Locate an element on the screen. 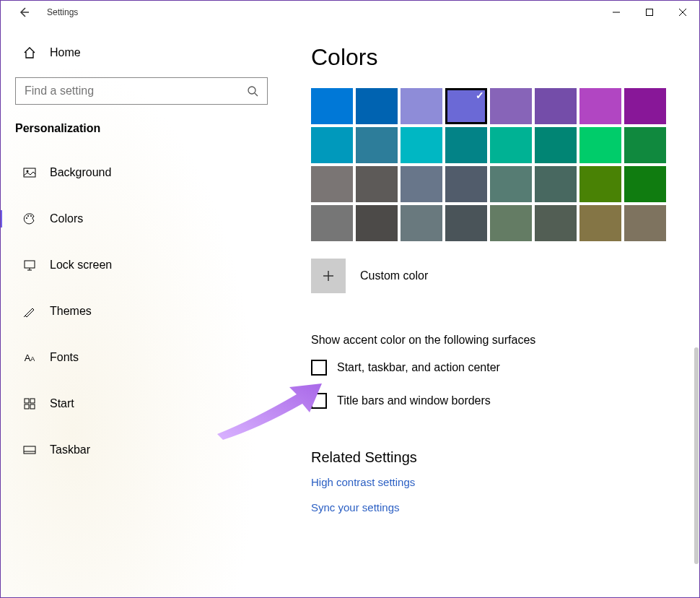 This screenshot has width=700, height=598. sidebar-item-start: Start is located at coordinates (152, 404).